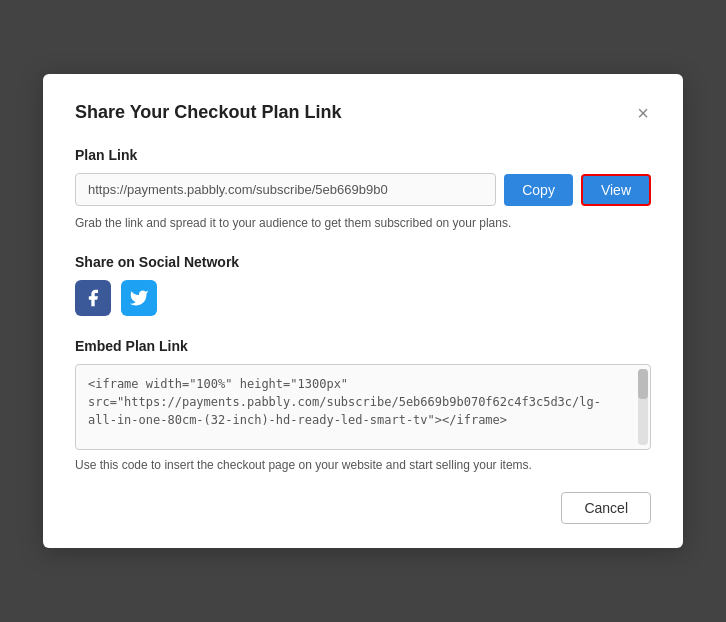 This screenshot has height=622, width=726. I want to click on plan-link-input, so click(286, 190).